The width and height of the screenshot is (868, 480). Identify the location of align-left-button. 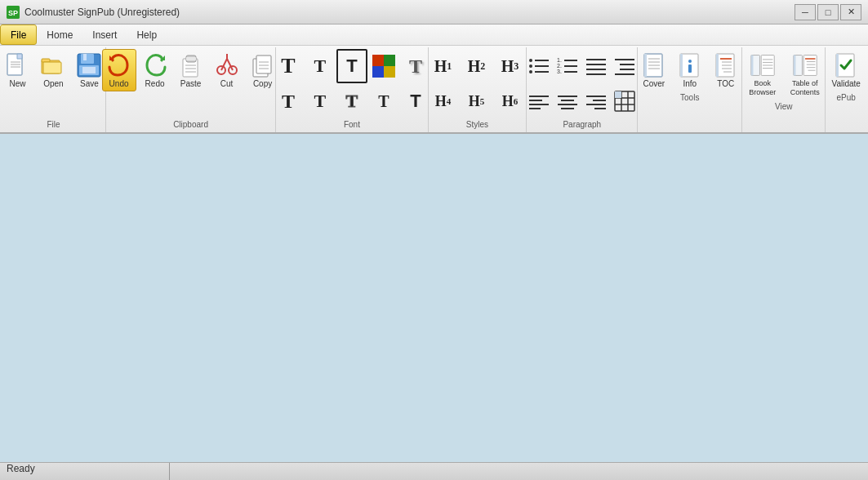
(539, 101).